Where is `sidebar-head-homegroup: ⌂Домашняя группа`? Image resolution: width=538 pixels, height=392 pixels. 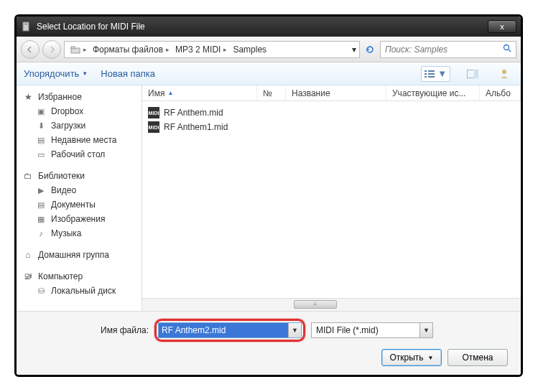
sidebar-head-homegroup: ⌂Домашняя группа is located at coordinates (79, 255).